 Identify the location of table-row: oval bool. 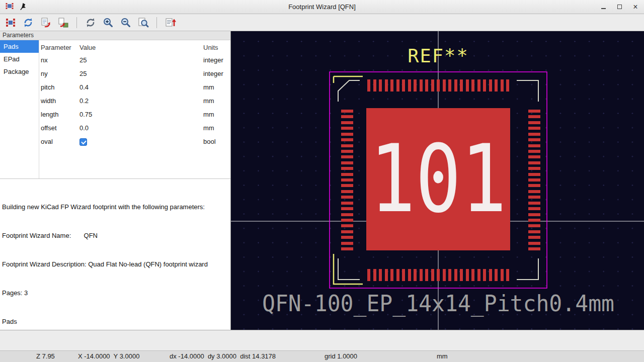
(135, 142).